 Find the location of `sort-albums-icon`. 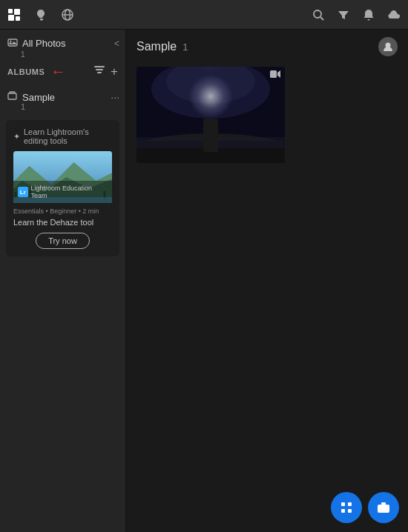

sort-albums-icon is located at coordinates (99, 71).